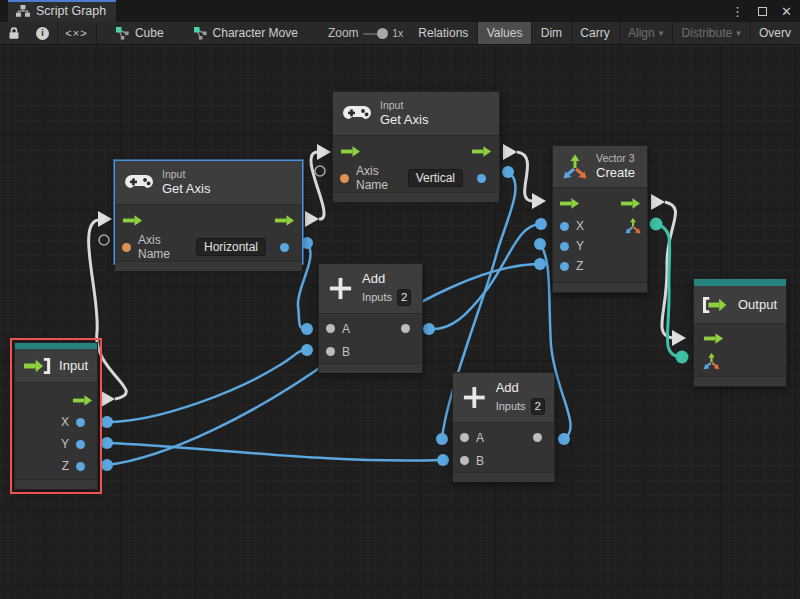 Image resolution: width=800 pixels, height=599 pixels. I want to click on zoom-label: Zoom, so click(344, 33).